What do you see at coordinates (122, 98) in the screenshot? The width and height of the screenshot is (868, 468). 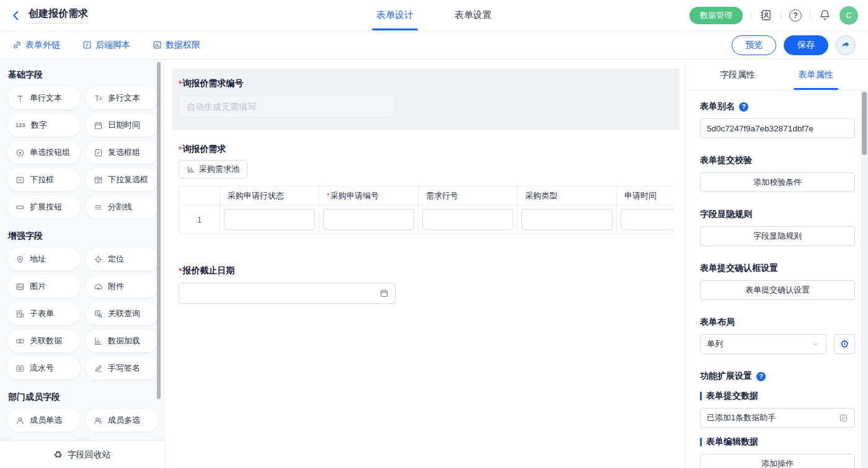 I see `sidebar-item-multi-line-text: 多行文本` at bounding box center [122, 98].